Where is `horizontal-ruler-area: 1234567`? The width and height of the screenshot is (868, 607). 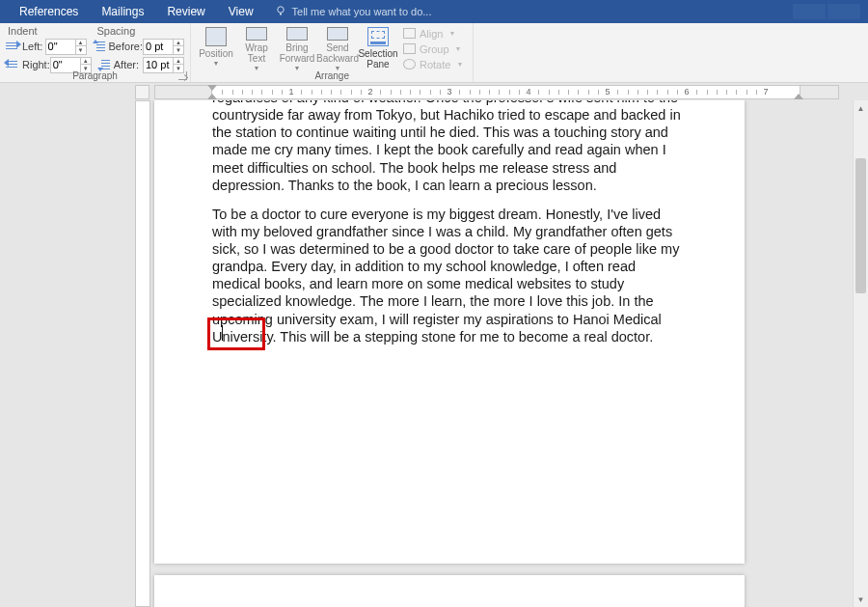 horizontal-ruler-area: 1234567 is located at coordinates (434, 92).